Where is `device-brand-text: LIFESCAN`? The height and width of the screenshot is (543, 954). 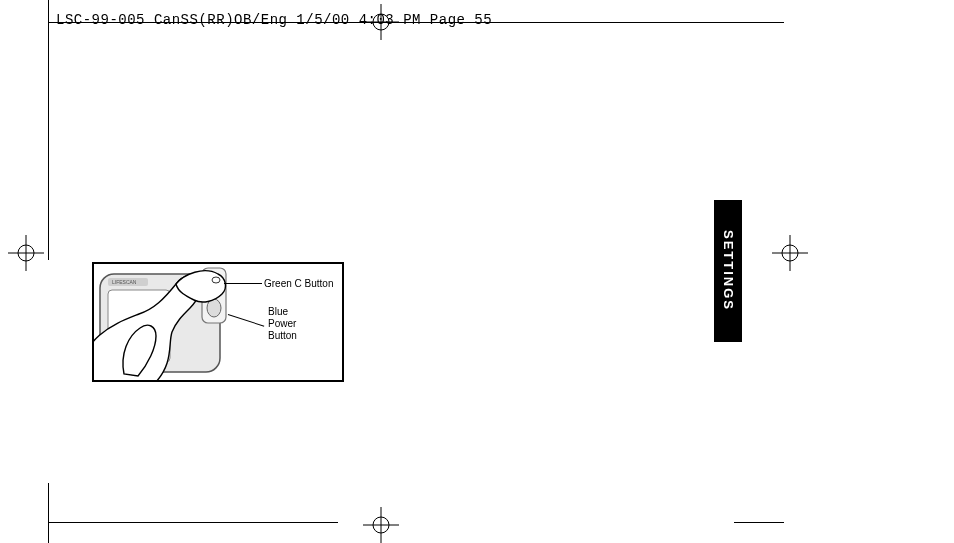 device-brand-text: LIFESCAN is located at coordinates (124, 282).